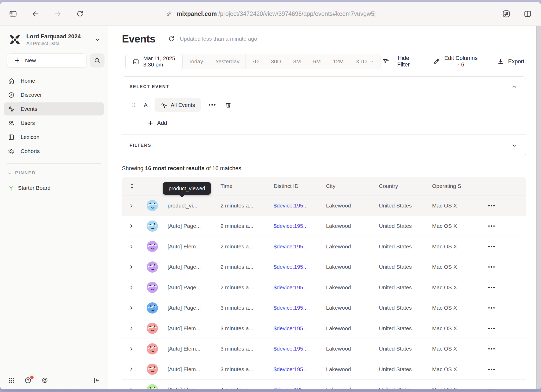 This screenshot has width=541, height=392. What do you see at coordinates (506, 14) in the screenshot?
I see `page-settings-icon` at bounding box center [506, 14].